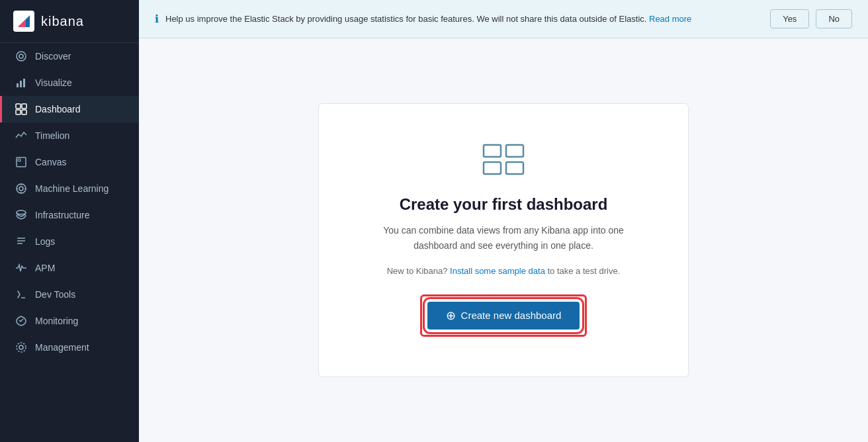 This screenshot has height=442, width=868. What do you see at coordinates (21, 215) in the screenshot?
I see `infrastructure-icon` at bounding box center [21, 215].